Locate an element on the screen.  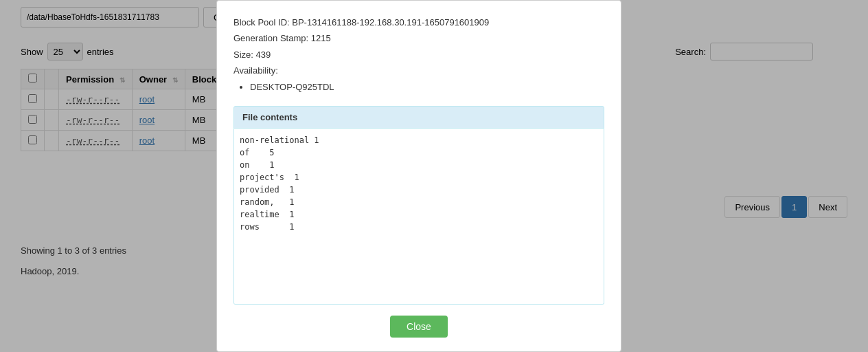
modal-footer: Close is located at coordinates (419, 327).